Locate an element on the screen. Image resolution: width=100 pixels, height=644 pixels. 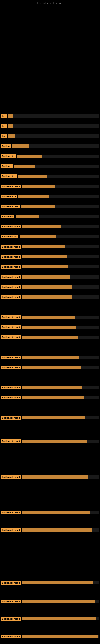
result-row: Bottleneck r is located at coordinates (50, 156).